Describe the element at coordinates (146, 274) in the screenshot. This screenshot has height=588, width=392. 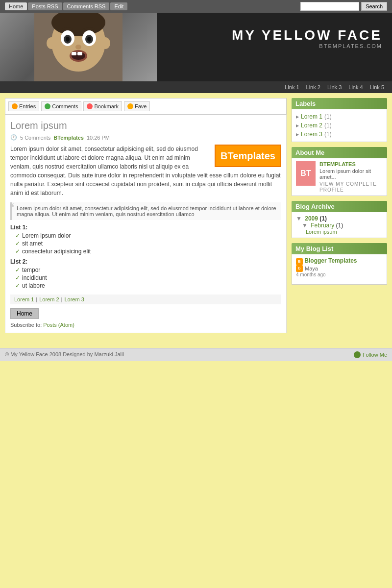
I see `post-list-2: List 2: tempor incididunt ut labore` at that location.